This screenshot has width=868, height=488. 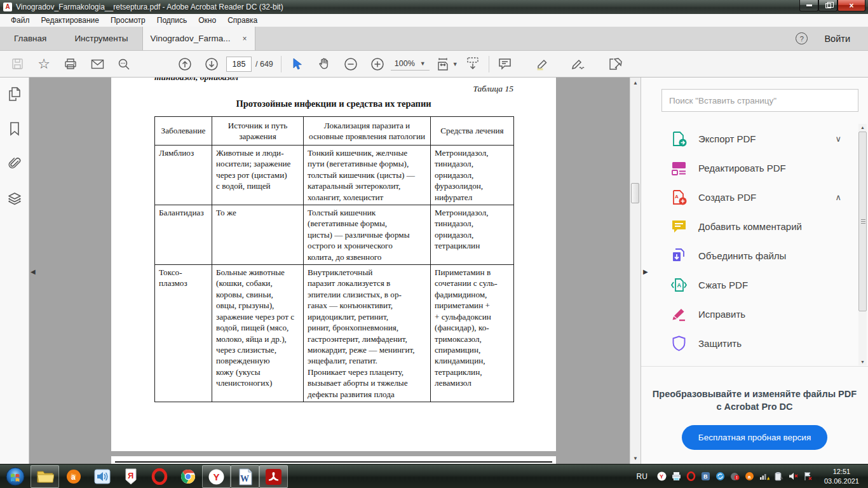 I want to click on svg-text: Я, so click(x=131, y=475).